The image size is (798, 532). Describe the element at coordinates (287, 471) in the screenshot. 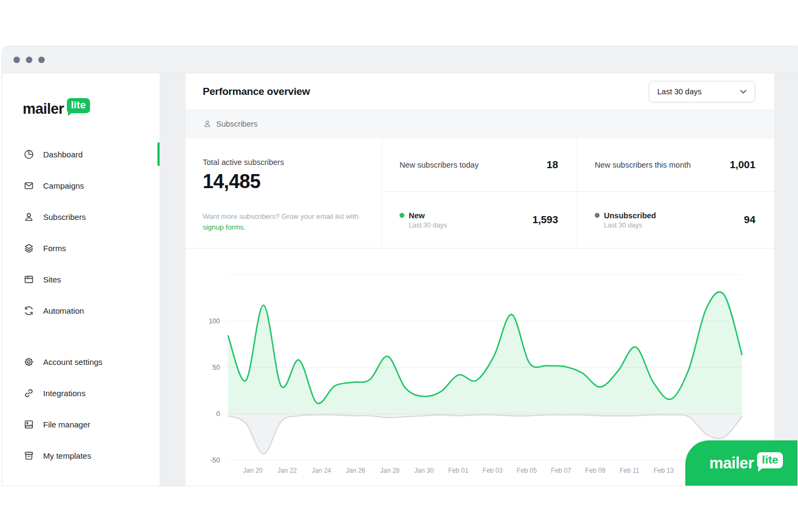

I see `x-tick-label: Jan 22` at that location.